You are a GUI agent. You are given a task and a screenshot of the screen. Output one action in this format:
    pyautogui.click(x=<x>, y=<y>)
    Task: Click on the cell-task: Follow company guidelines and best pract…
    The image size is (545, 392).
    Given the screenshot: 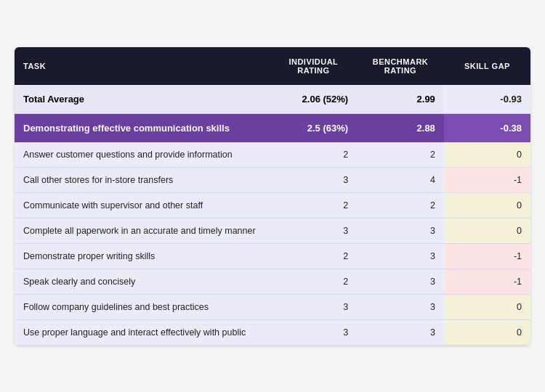 What is the action you would take?
    pyautogui.click(x=142, y=306)
    